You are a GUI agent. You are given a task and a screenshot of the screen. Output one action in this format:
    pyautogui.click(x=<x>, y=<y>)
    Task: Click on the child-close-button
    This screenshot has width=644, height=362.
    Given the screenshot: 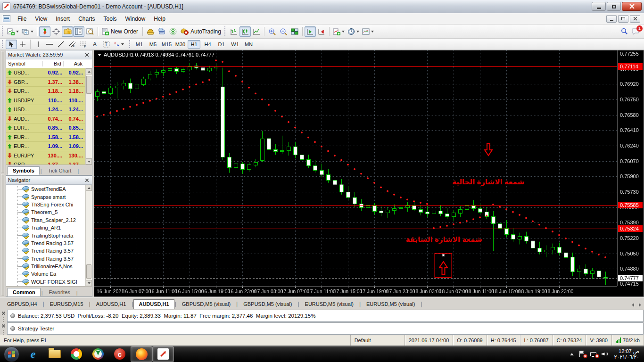 What is the action you would take?
    pyautogui.click(x=635, y=19)
    